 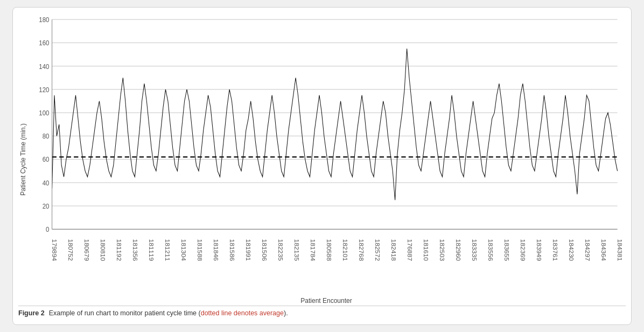 What do you see at coordinates (474, 250) in the screenshot?
I see `svg-text: 183335` at bounding box center [474, 250].